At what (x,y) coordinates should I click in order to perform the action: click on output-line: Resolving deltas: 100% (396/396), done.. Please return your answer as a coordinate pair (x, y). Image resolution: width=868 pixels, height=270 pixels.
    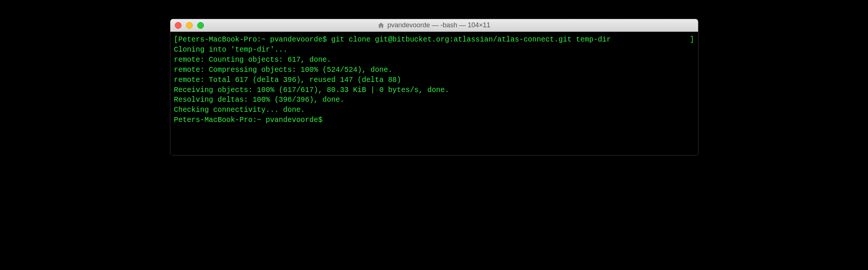
    Looking at the image, I should click on (434, 100).